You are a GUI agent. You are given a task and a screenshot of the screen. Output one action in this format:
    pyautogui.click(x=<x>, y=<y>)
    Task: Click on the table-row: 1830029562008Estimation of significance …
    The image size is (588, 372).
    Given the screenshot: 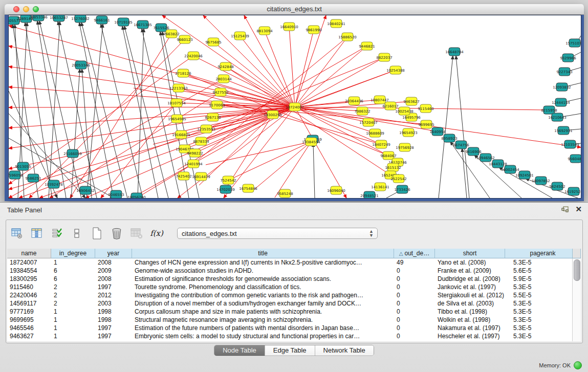 What is the action you would take?
    pyautogui.click(x=290, y=279)
    